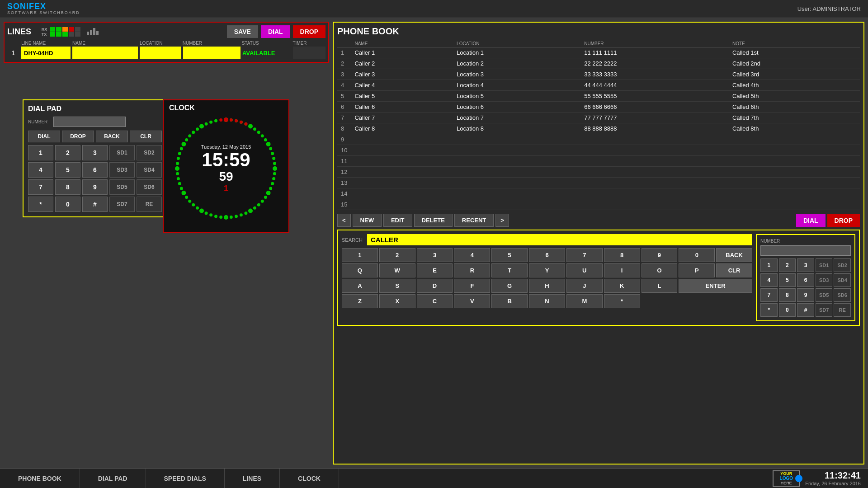  What do you see at coordinates (95, 153) in the screenshot?
I see `dp-key-3: 3` at bounding box center [95, 153].